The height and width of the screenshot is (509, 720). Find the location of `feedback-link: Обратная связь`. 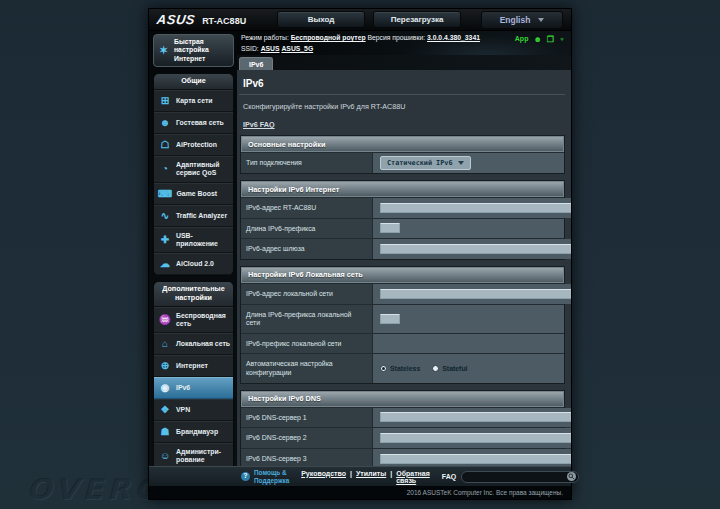

feedback-link: Обратная связь is located at coordinates (413, 477).